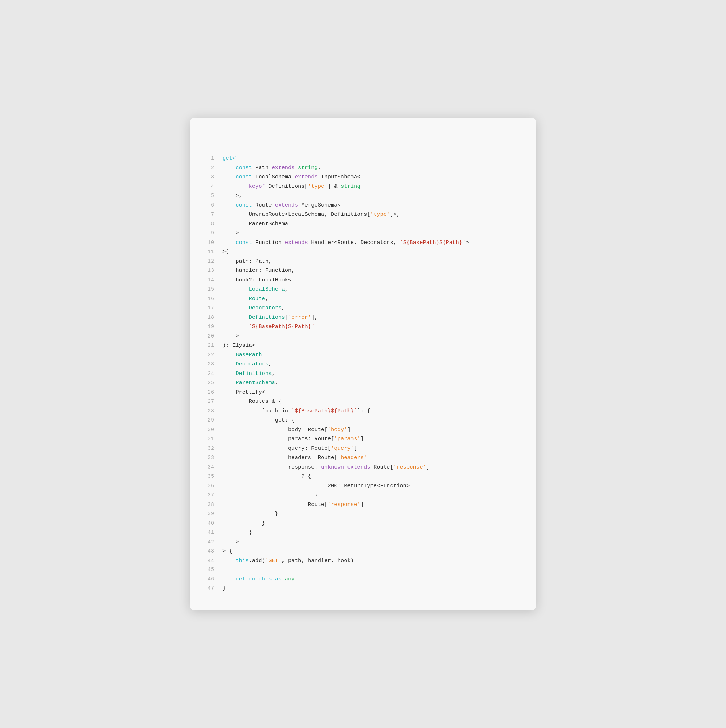  What do you see at coordinates (361, 486) in the screenshot?
I see `code-line: 36 200: ReturnType<Function>` at bounding box center [361, 486].